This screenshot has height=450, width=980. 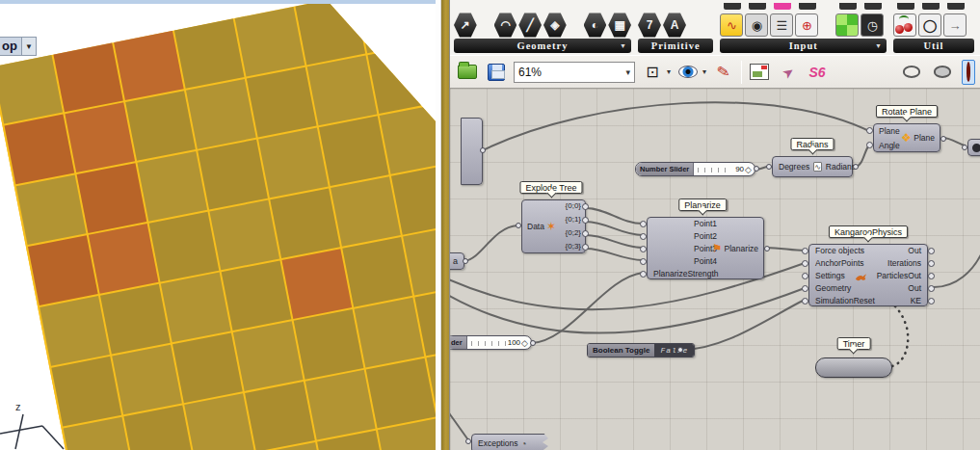 What do you see at coordinates (868, 264) in the screenshot?
I see `port-row: AnchorPointsIterations` at bounding box center [868, 264].